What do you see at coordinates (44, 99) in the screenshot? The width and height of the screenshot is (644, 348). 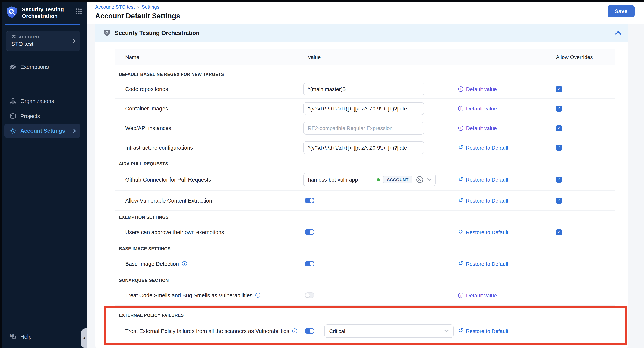 I see `sidebar-nav: Exemptions` at bounding box center [44, 99].